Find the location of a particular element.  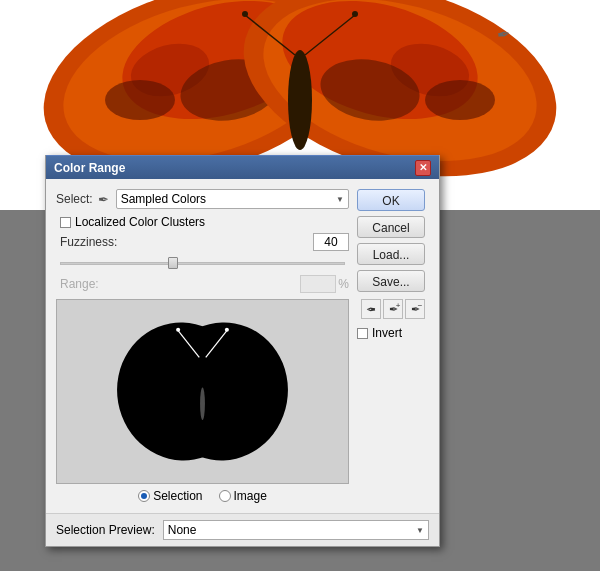

localized-checkbox-row: Localized Color Clusters is located at coordinates (204, 222).